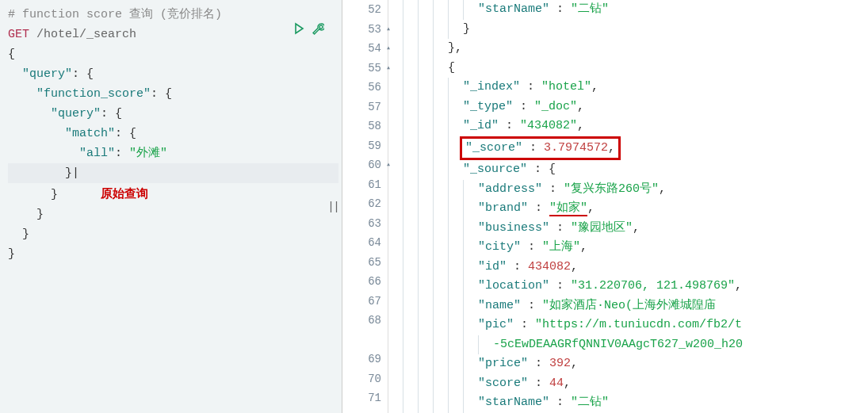 The image size is (868, 413). I want to click on code-line: "_index" : "hotel",, so click(636, 87).